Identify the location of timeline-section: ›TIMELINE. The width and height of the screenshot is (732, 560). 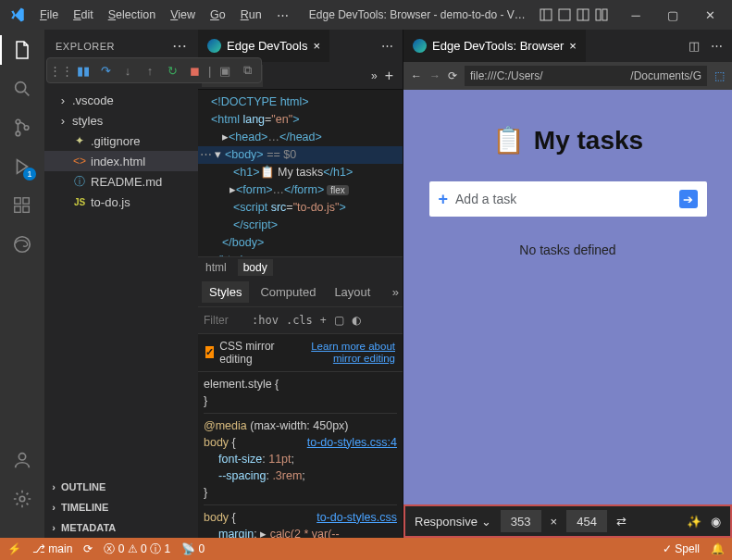
(121, 507).